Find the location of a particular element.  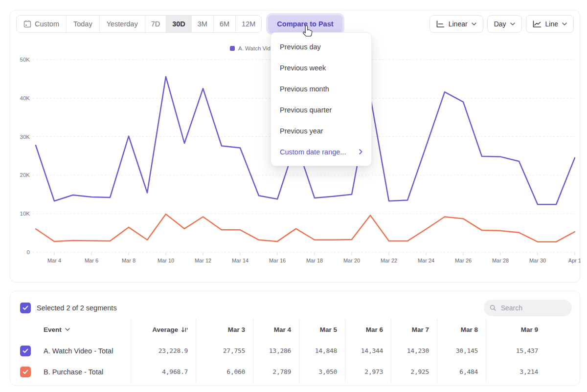

average-column-header: Average is located at coordinates (170, 329).